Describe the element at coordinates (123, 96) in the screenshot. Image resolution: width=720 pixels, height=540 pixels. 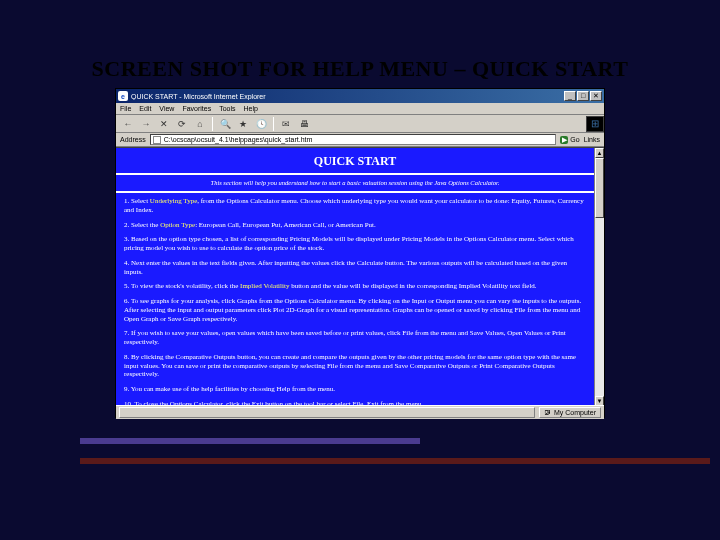
I see `ie-icon: e` at that location.